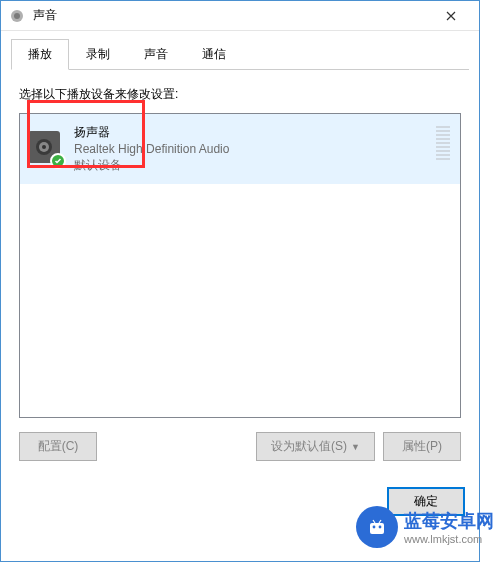 The width and height of the screenshot is (500, 562). I want to click on watermark-title: 蓝莓安卓网, so click(449, 521).